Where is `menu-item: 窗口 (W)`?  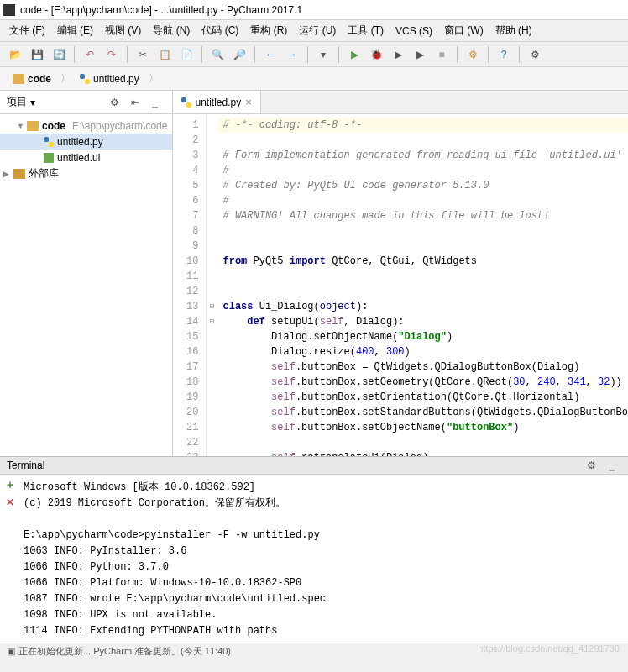 menu-item: 窗口 (W) is located at coordinates (463, 30).